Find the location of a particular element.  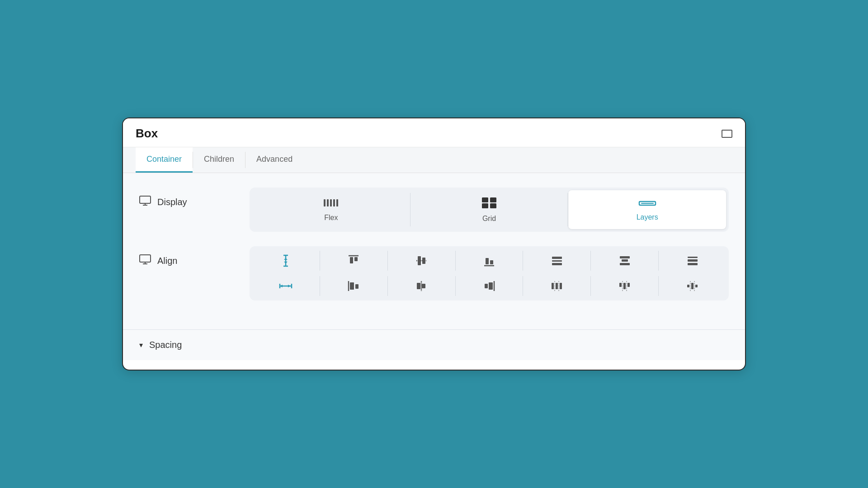

align-rows-bottom is located at coordinates (693, 261).